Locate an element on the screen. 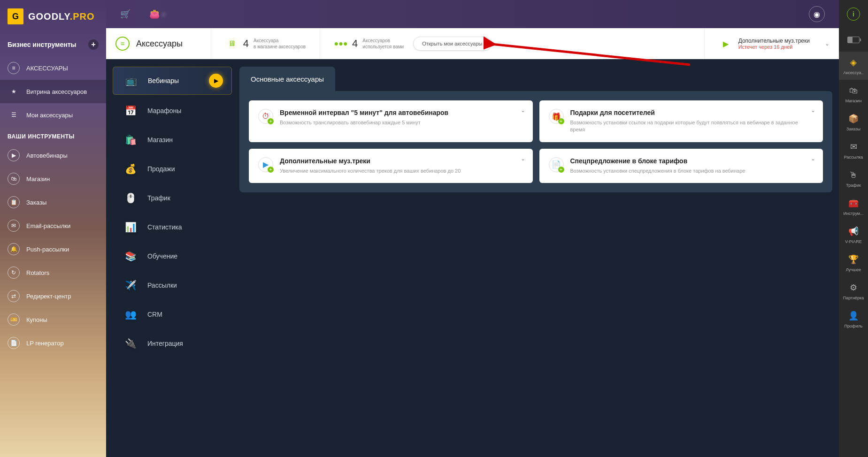 The width and height of the screenshot is (868, 457). info-button: i is located at coordinates (853, 14).